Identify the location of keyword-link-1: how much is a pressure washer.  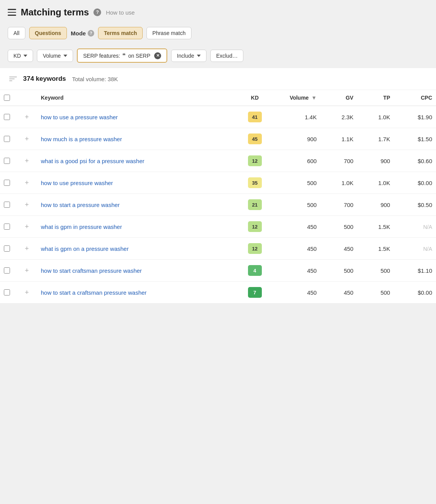
(82, 139).